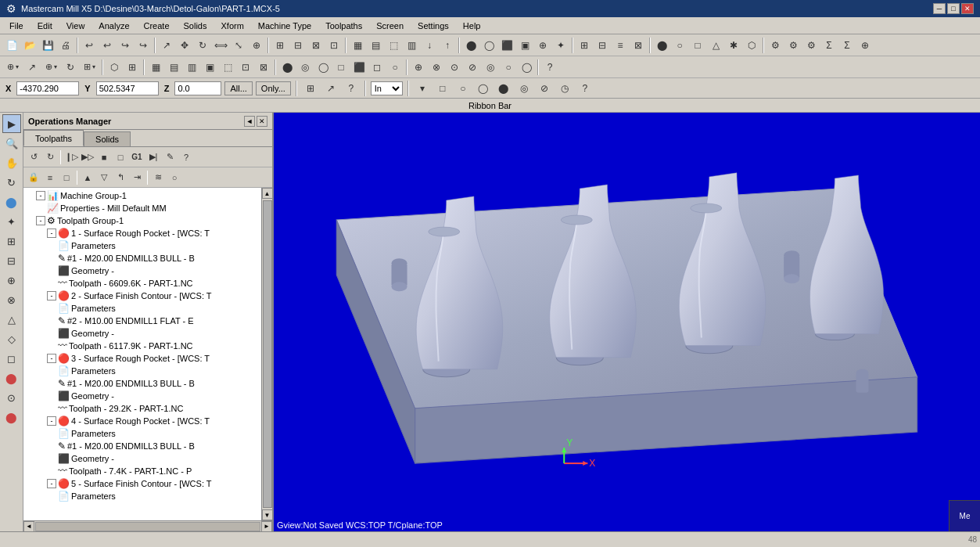 This screenshot has height=547, width=980. I want to click on minimize-button: ─, so click(939, 9).